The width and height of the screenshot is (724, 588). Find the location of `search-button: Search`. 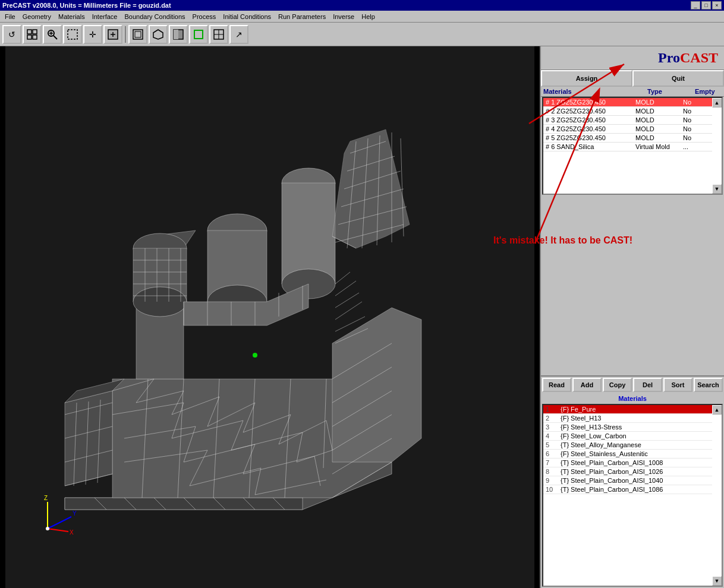

search-button: Search is located at coordinates (709, 385).